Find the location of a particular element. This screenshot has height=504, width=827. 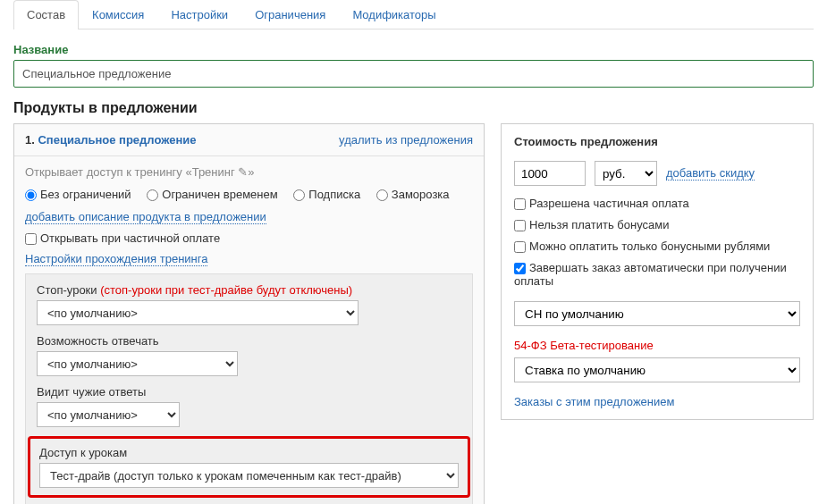

tab-sostav: Состав is located at coordinates (46, 14).